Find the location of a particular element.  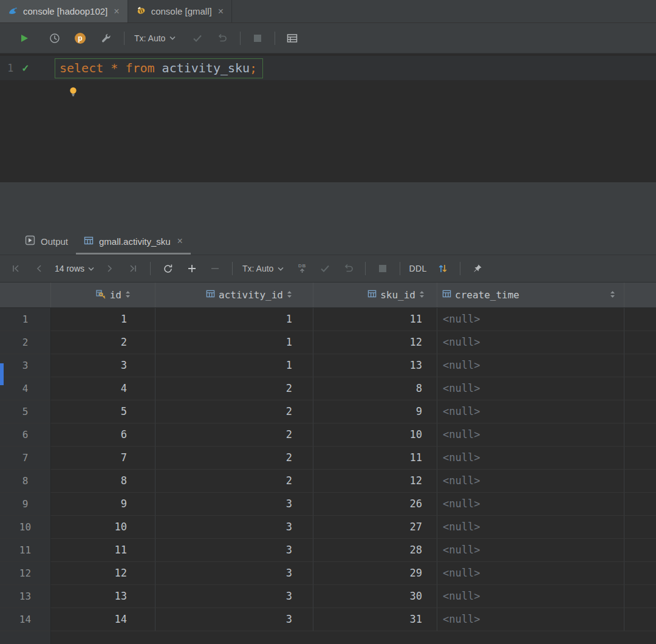

refresh-icon is located at coordinates (168, 269).